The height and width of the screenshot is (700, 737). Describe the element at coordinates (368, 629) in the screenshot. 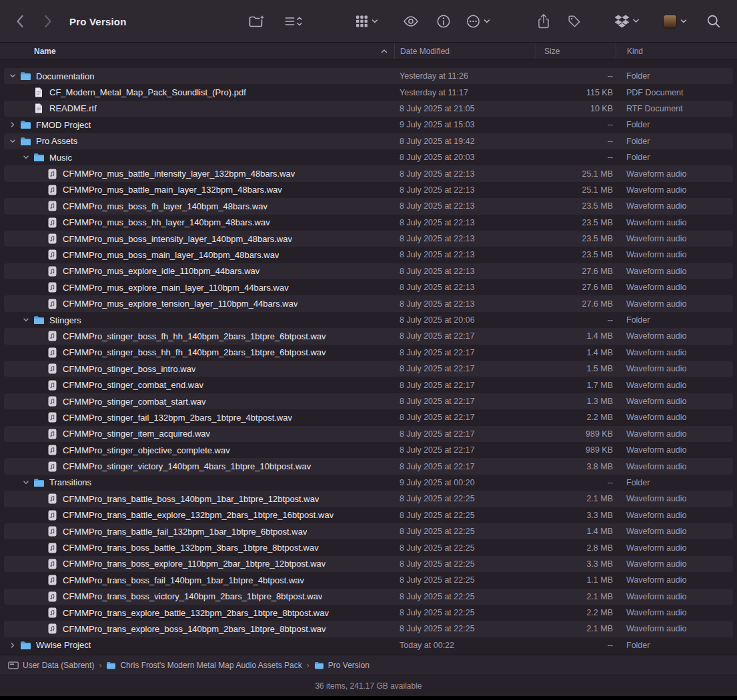

I see `file-row: CFMMPro_trans_explore_boss_140bpm_2bars_…` at that location.